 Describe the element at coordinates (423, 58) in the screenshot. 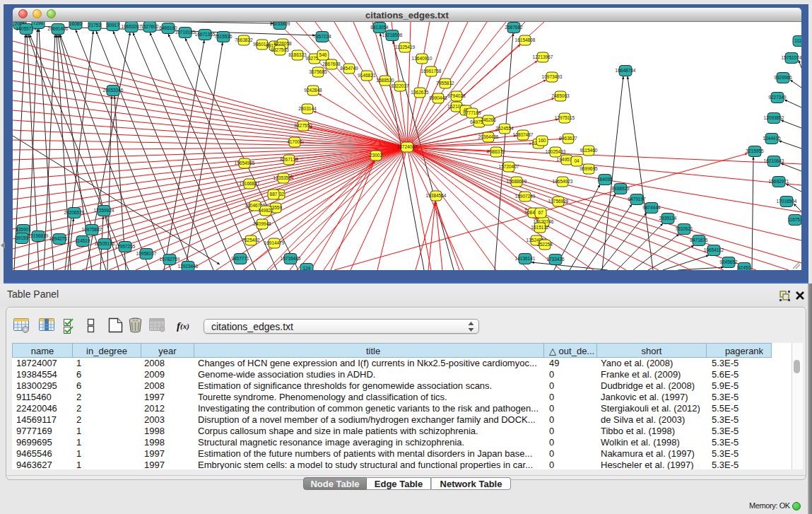

I see `svg-text: 13640910` at that location.